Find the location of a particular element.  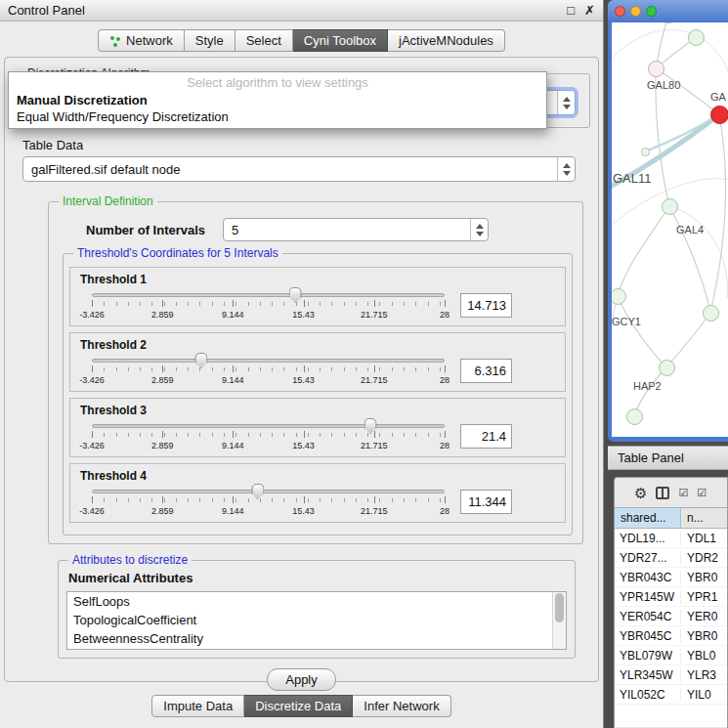

attributes-scrollbar is located at coordinates (559, 621).